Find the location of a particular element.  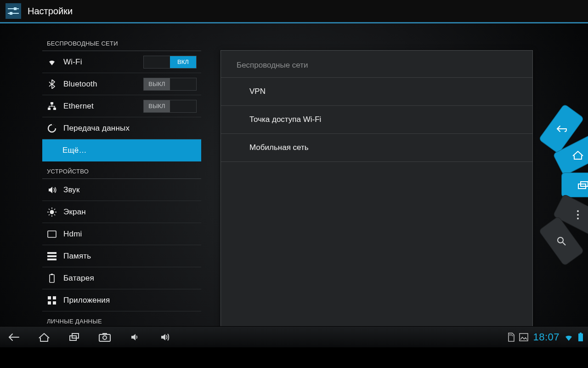

row-more: Ещё… is located at coordinates (122, 150).